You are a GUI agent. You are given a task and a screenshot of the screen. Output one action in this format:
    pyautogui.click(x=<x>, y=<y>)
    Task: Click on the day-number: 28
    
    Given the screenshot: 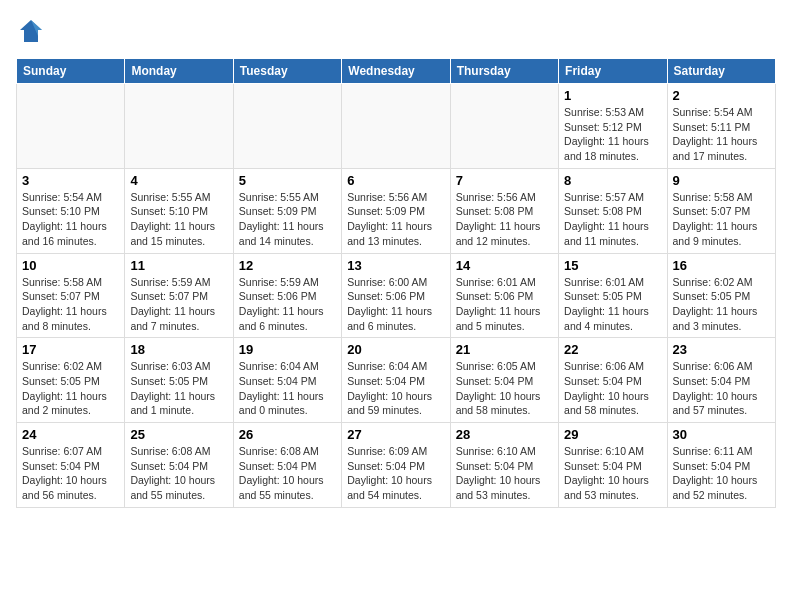 What is the action you would take?
    pyautogui.click(x=504, y=434)
    